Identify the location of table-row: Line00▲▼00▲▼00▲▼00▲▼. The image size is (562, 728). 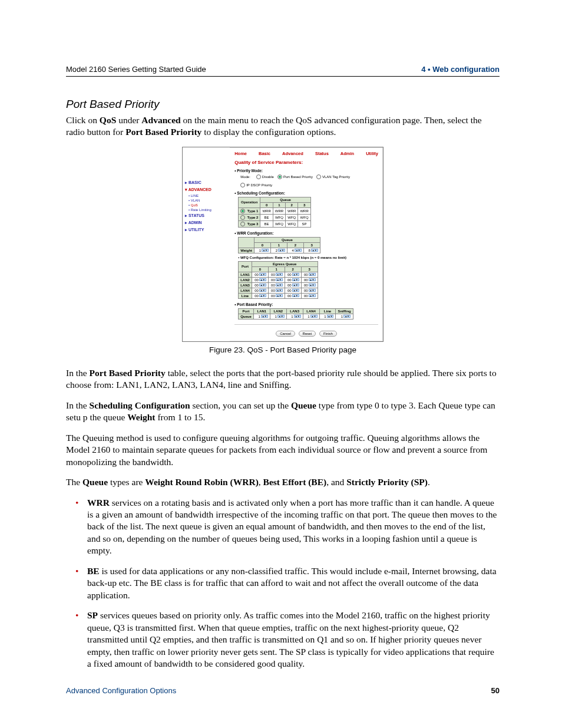
(278, 296).